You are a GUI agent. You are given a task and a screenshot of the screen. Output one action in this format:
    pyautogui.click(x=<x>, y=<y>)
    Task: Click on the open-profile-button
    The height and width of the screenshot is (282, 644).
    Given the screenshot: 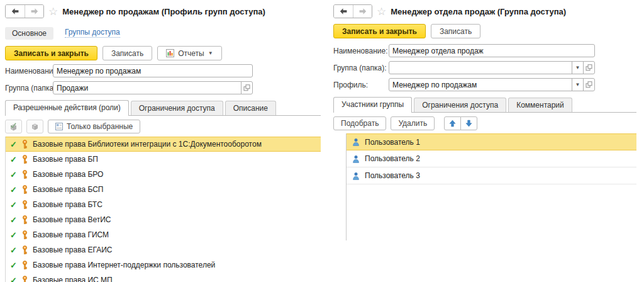 What is the action you would take?
    pyautogui.click(x=589, y=84)
    